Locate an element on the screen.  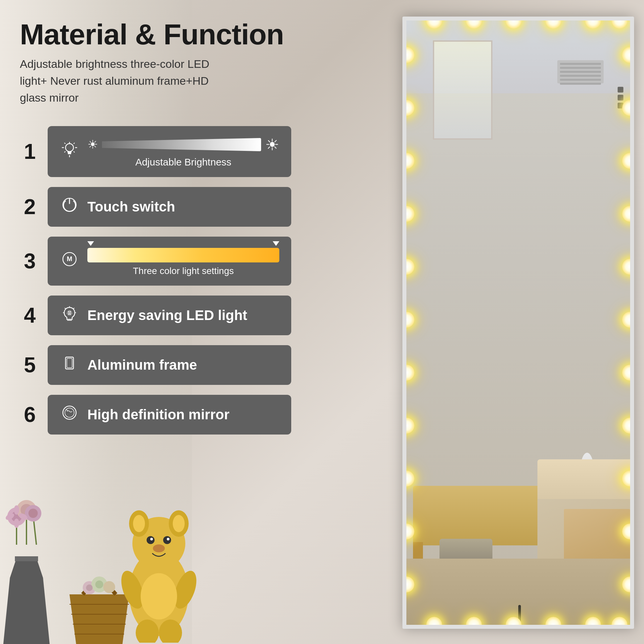
page-subtitle: Adjustable brightness three-color LED li… is located at coordinates (116, 81).